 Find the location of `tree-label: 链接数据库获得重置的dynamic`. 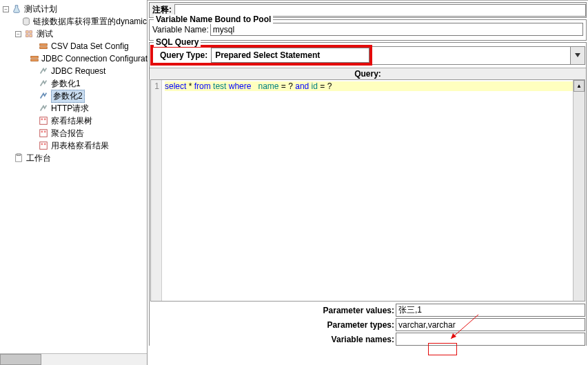

tree-label: 链接数据库获得重置的dynamic is located at coordinates (90, 22).